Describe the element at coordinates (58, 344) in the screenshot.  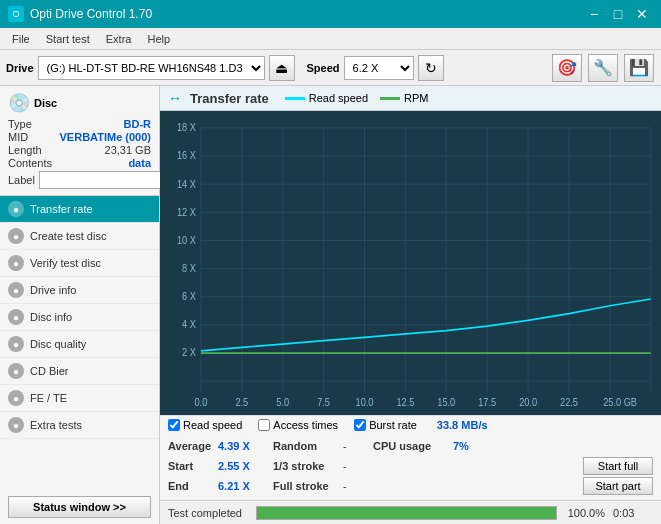
I see `nav-label-disc-quality: Disc quality` at that location.